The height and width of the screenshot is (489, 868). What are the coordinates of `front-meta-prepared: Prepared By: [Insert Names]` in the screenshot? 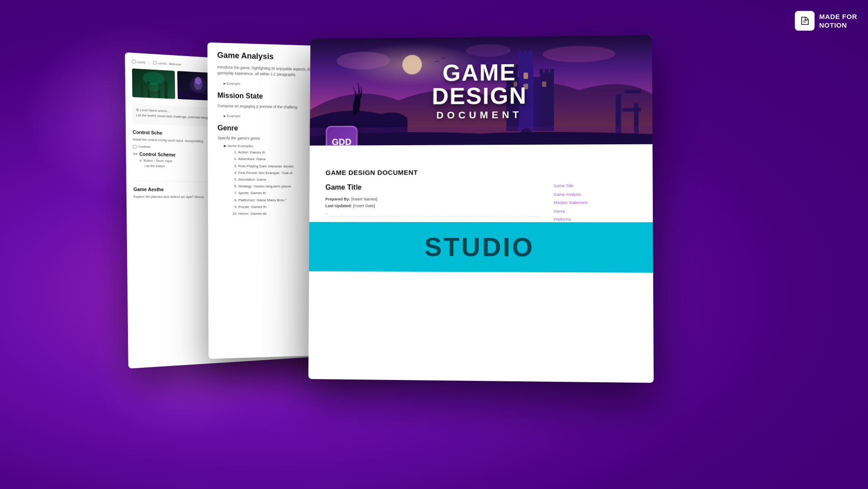 It's located at (433, 199).